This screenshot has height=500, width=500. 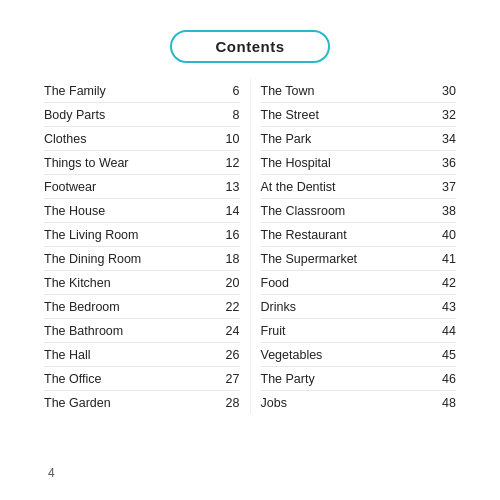 What do you see at coordinates (74, 211) in the screenshot?
I see `entry-label: The House` at bounding box center [74, 211].